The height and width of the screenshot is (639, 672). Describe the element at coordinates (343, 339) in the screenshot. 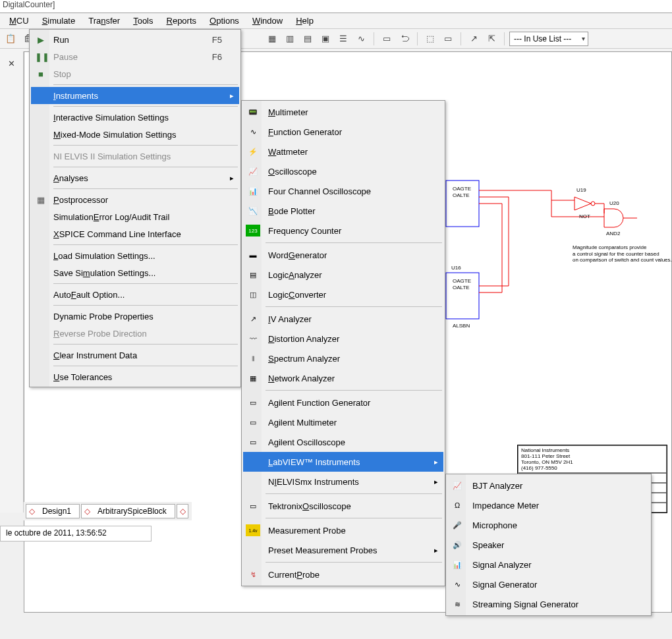

I see `instr-distortion: 〰Distortion Analyzer` at that location.